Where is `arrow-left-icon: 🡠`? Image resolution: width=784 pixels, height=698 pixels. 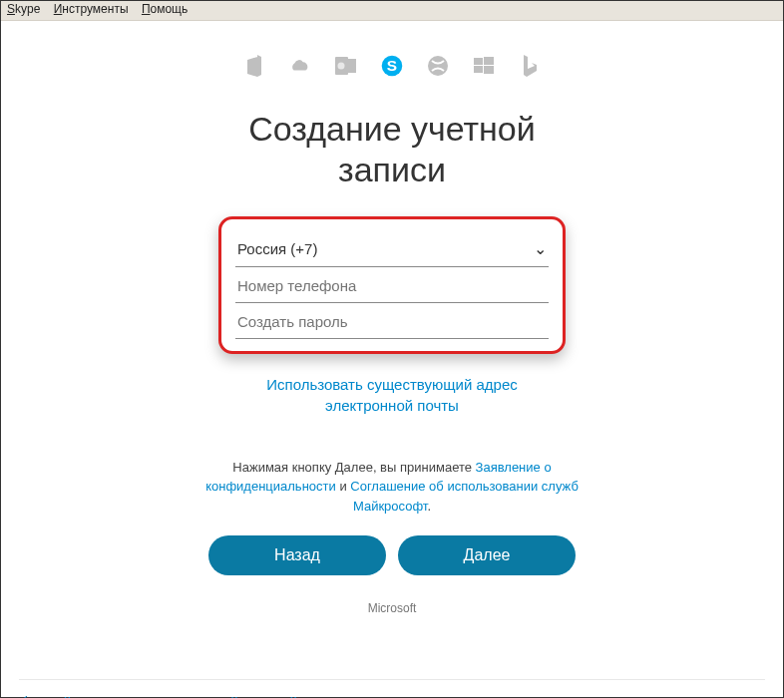
arrow-left-icon: 🡠 is located at coordinates (28, 695).